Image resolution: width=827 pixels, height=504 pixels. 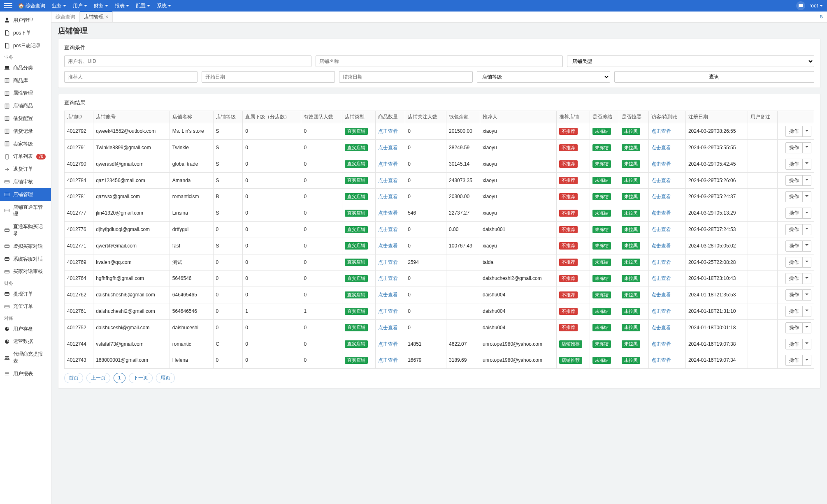 What do you see at coordinates (26, 358) in the screenshot?
I see `sidebar-item: 代理商充提报表` at bounding box center [26, 358].